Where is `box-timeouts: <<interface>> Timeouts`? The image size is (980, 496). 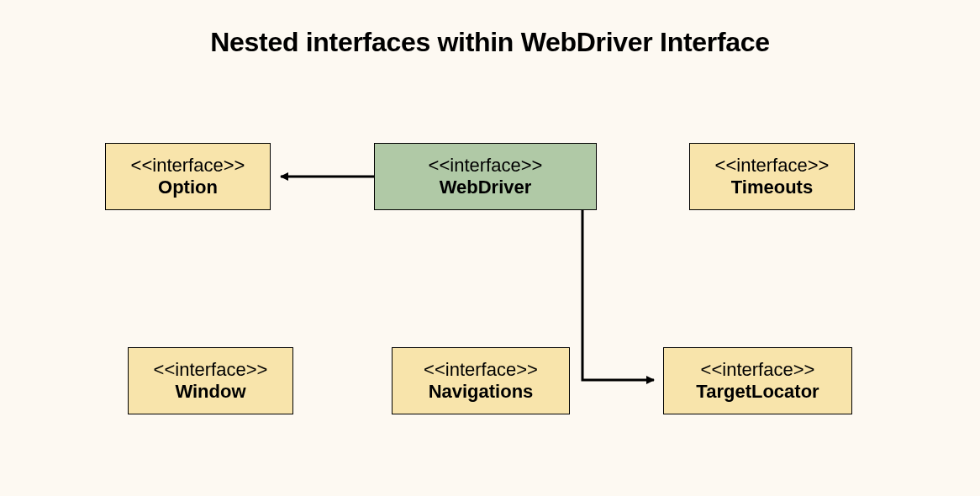
box-timeouts: <<interface>> Timeouts is located at coordinates (772, 177).